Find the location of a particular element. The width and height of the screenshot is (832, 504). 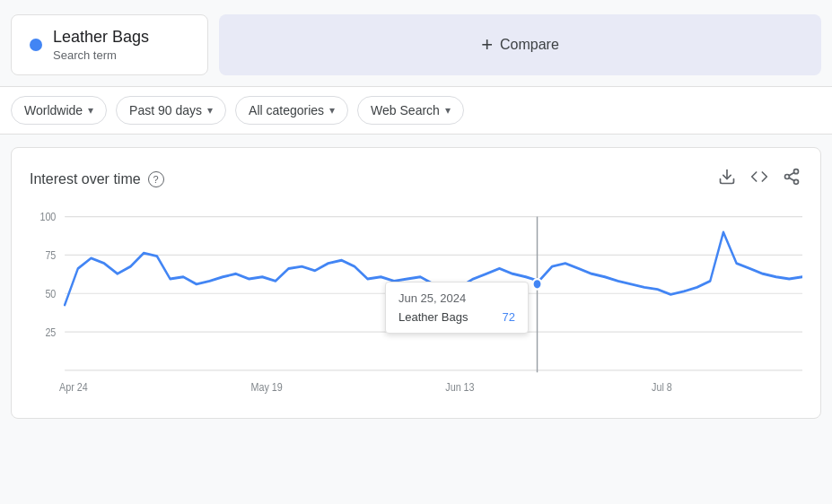

plus-icon: + is located at coordinates (486, 45).